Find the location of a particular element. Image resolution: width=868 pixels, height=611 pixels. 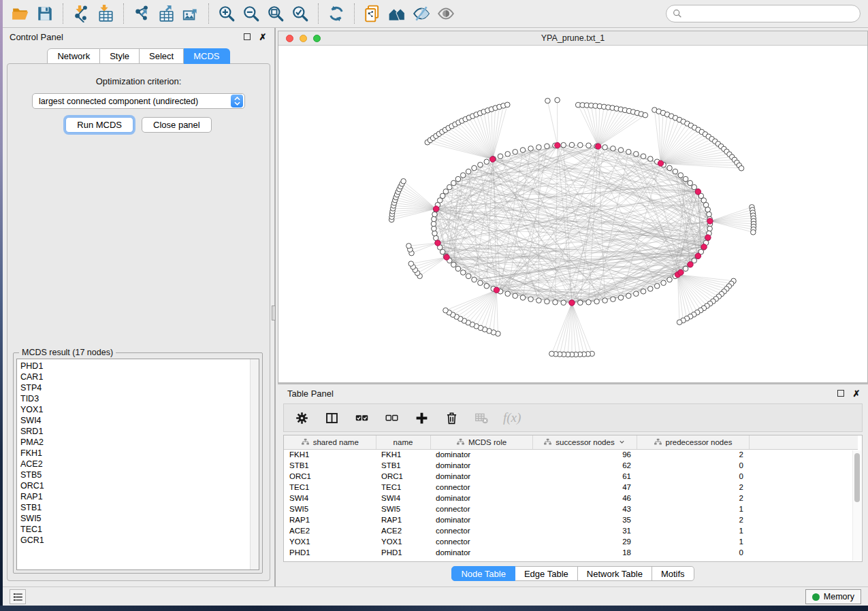

tab-edge-table: Edge Table is located at coordinates (547, 574).